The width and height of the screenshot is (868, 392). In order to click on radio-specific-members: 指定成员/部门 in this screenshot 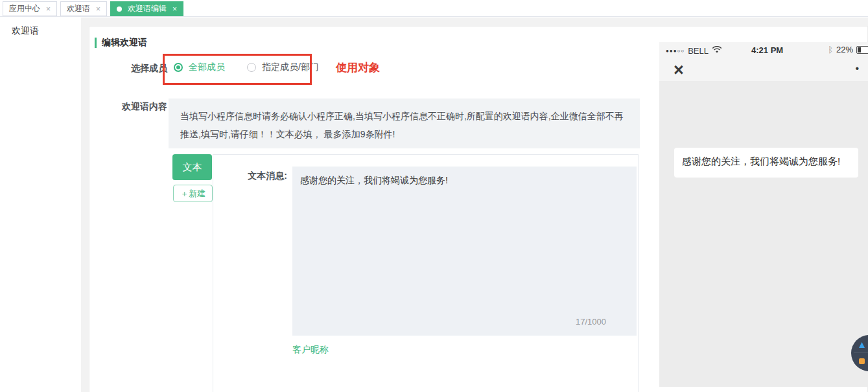, I will do `click(283, 67)`.